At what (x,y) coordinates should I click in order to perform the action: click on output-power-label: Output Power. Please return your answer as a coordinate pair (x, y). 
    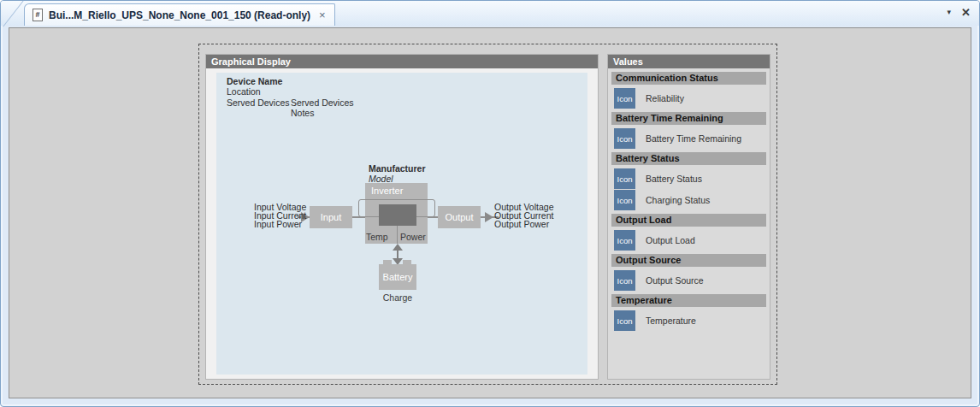
    Looking at the image, I should click on (523, 224).